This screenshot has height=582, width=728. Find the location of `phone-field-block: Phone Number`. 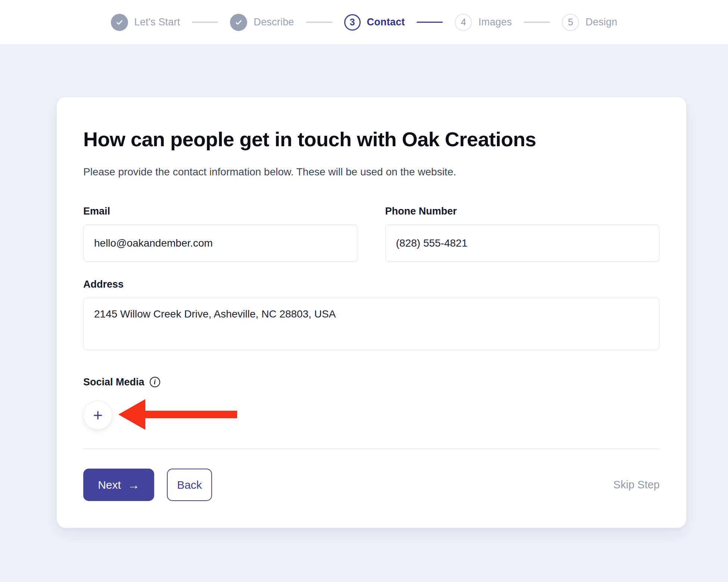

phone-field-block: Phone Number is located at coordinates (523, 234).